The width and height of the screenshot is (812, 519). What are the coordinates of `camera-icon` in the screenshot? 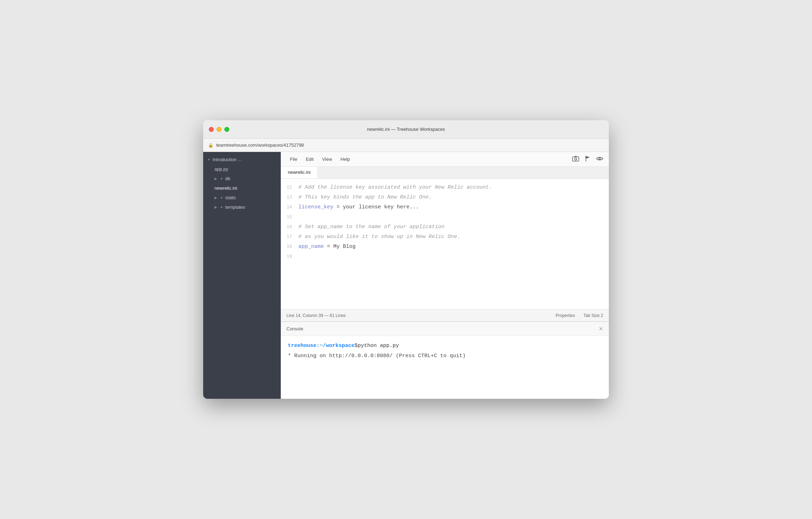 It's located at (576, 159).